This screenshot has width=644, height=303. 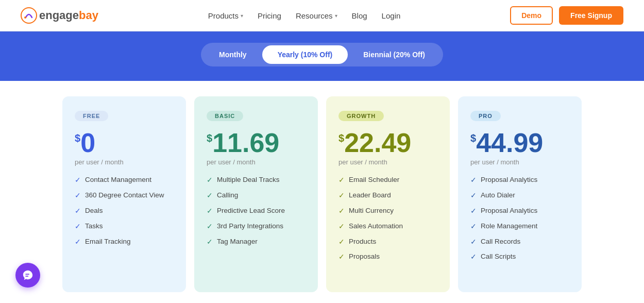 What do you see at coordinates (256, 196) in the screenshot?
I see `list-item: ✓Calling` at bounding box center [256, 196].